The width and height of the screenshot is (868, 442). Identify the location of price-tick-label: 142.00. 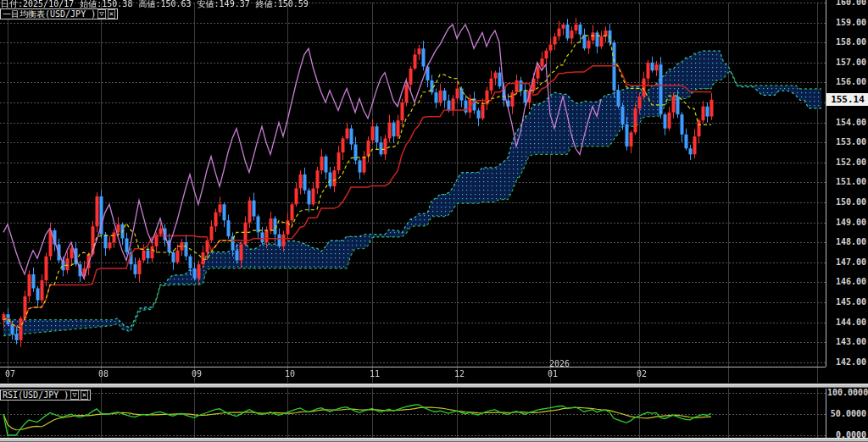
(847, 362).